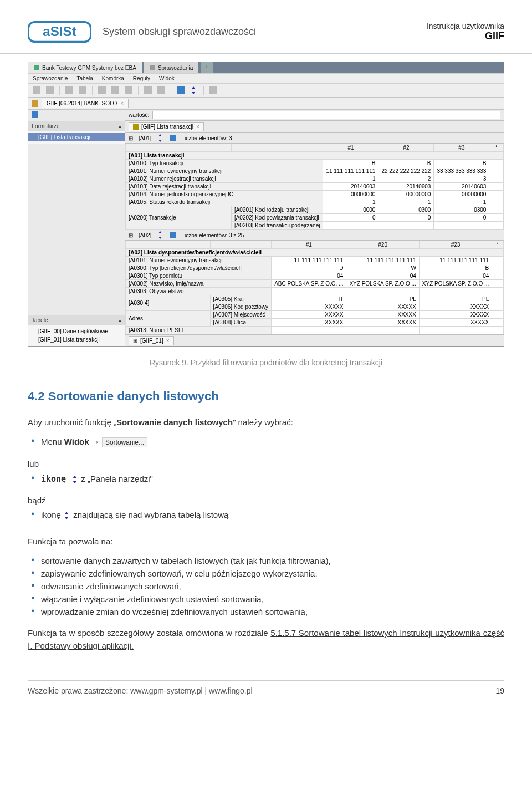 The width and height of the screenshot is (532, 790). What do you see at coordinates (315, 202) in the screenshot?
I see `table-row: [A0105] Status rekordu transakcji111` at bounding box center [315, 202].